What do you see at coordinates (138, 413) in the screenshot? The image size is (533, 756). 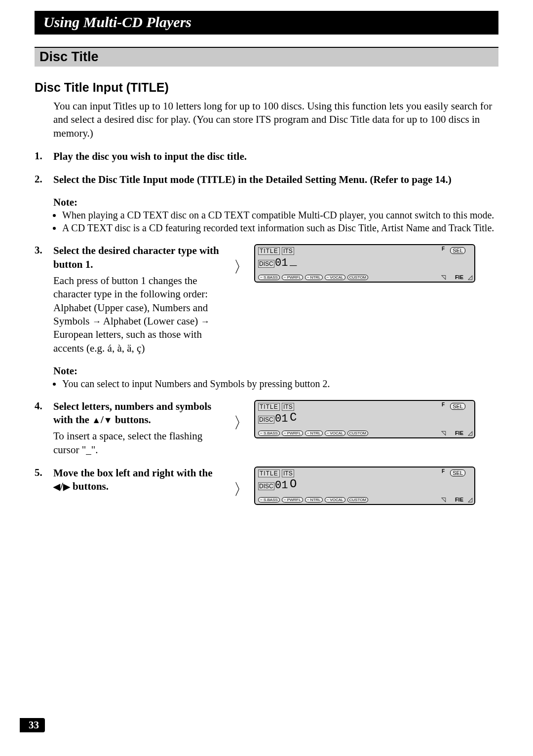 I see `step-4-title: Select letters, numbers and symbols with…` at bounding box center [138, 413].